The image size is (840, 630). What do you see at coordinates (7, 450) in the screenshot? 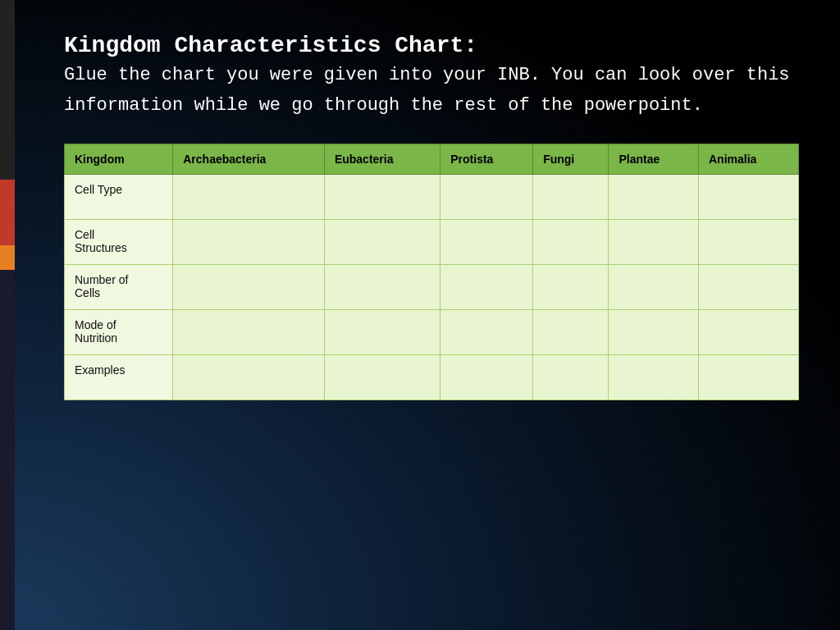
I see `accent-bottom` at bounding box center [7, 450].